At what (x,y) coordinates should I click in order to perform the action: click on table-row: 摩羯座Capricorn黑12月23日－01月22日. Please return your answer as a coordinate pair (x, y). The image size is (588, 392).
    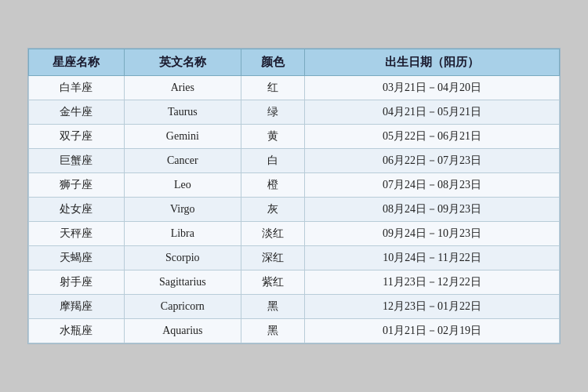
    Looking at the image, I should click on (295, 307).